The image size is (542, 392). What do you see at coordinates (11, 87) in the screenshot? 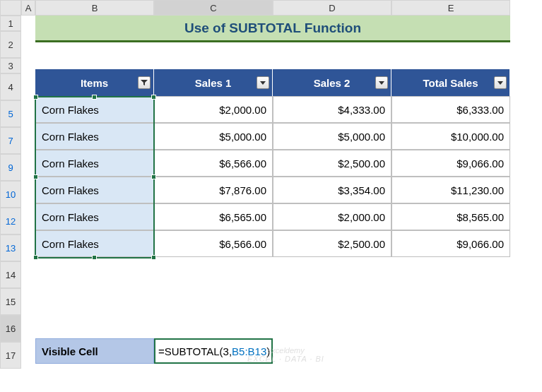
I see `row-header-4: 4` at bounding box center [11, 87].